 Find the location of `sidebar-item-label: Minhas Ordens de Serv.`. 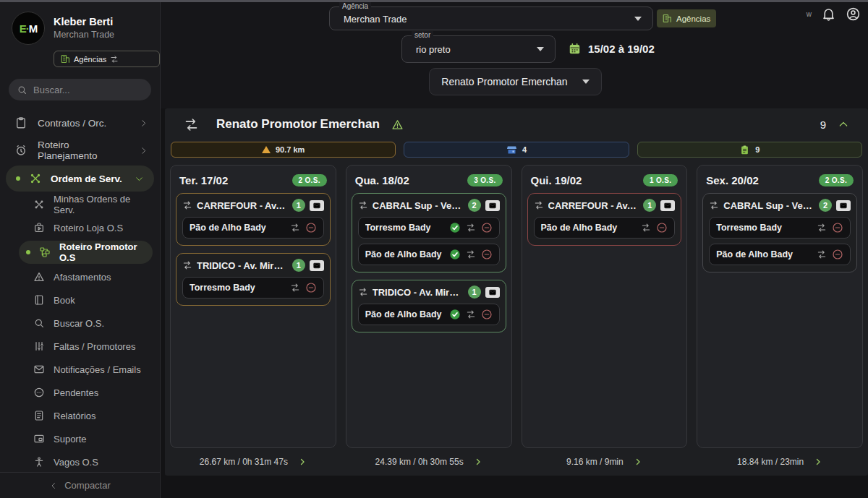

sidebar-item-label: Minhas Ordens de Serv. is located at coordinates (101, 205).